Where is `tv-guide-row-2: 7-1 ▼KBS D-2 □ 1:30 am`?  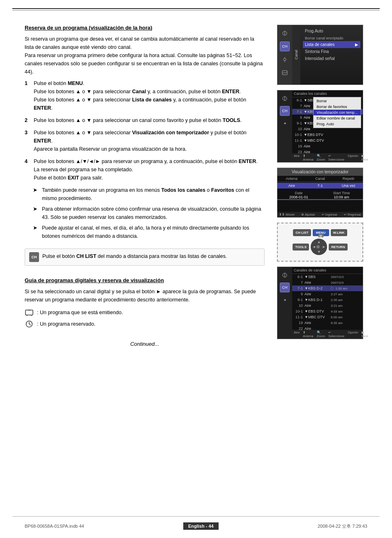 tv-guide-row-2: 7-1 ▼KBS D-2 □ 1:30 am is located at coordinates (327, 288).